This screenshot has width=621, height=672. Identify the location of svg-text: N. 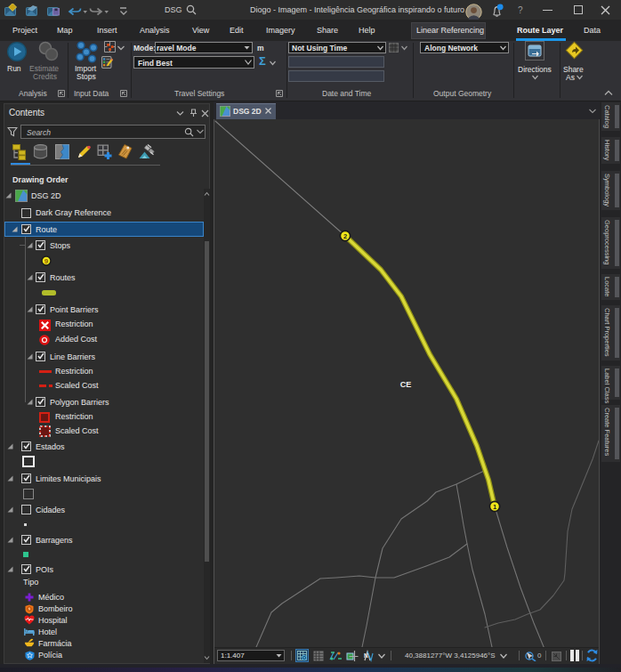
(367, 655).